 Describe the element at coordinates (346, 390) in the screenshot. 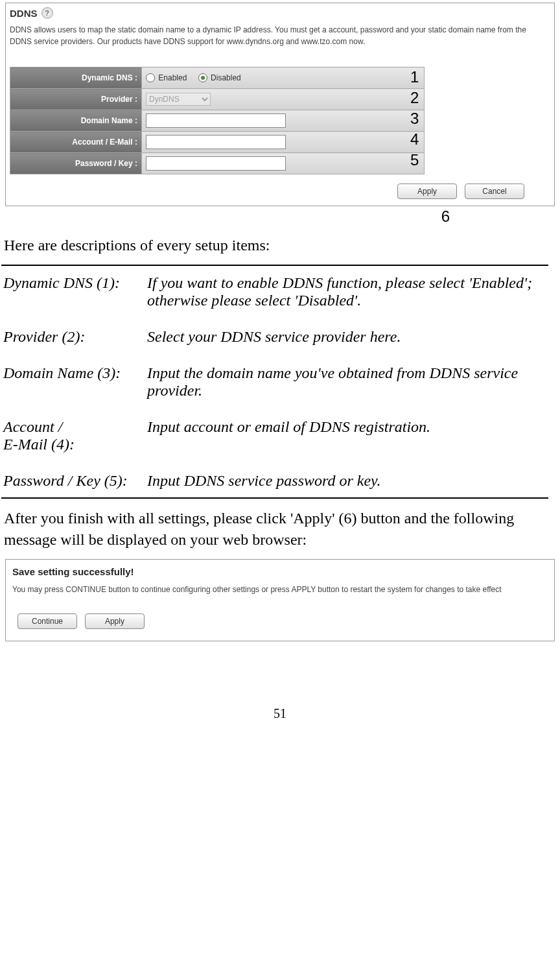

I see `desc-3-text: Input the domain name you've obtained fr…` at that location.